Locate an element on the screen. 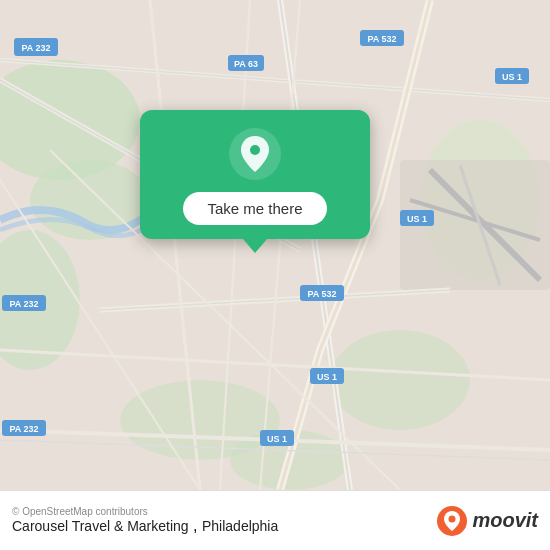  place-name: Carousel Travel & Marketing is located at coordinates (100, 526).